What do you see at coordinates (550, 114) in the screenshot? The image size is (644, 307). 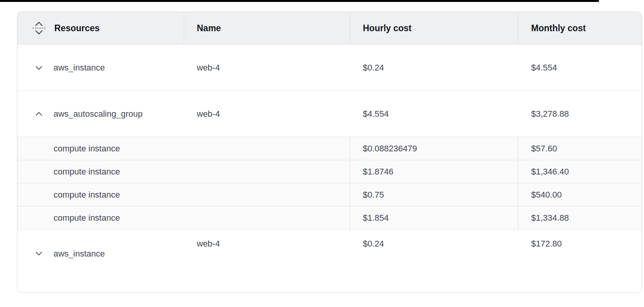 I see `monthly-cost-value: $3,278.88` at bounding box center [550, 114].